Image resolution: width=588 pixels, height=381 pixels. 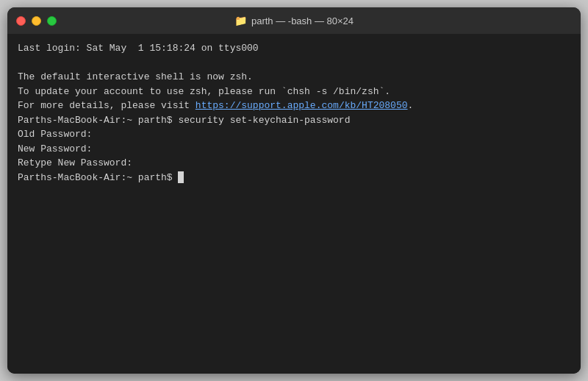 What do you see at coordinates (51, 21) in the screenshot?
I see `maximize-button` at bounding box center [51, 21].